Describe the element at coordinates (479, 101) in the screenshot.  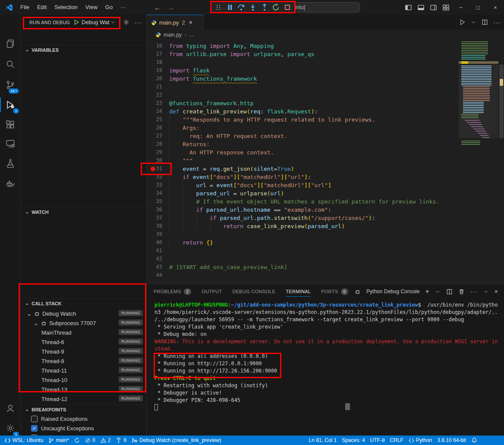
I see `minimap-slider` at that location.